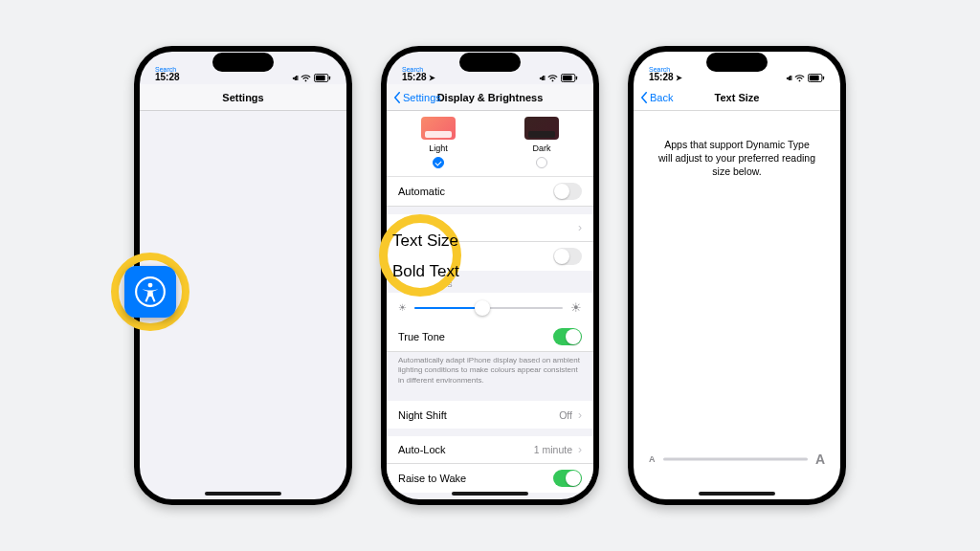 This screenshot has height=551, width=980. Describe the element at coordinates (417, 98) in the screenshot. I see `back-button: Settings` at that location.